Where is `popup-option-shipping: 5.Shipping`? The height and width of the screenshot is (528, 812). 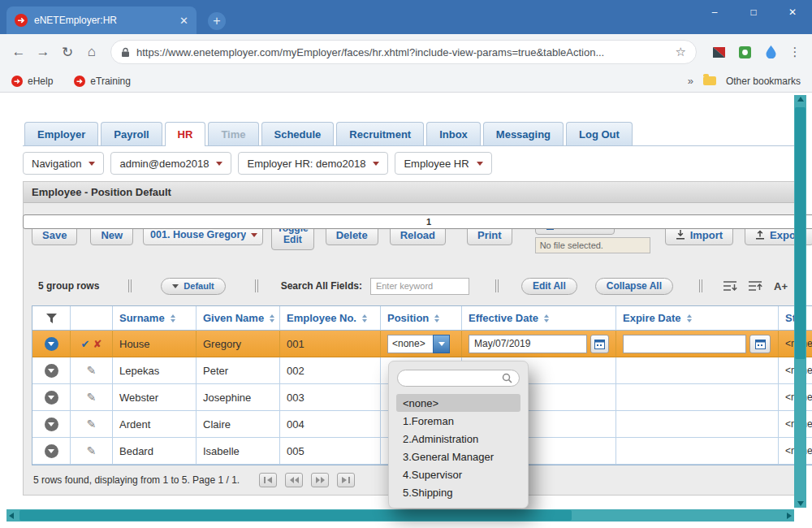 popup-option-shipping: 5.Shipping is located at coordinates (458, 492).